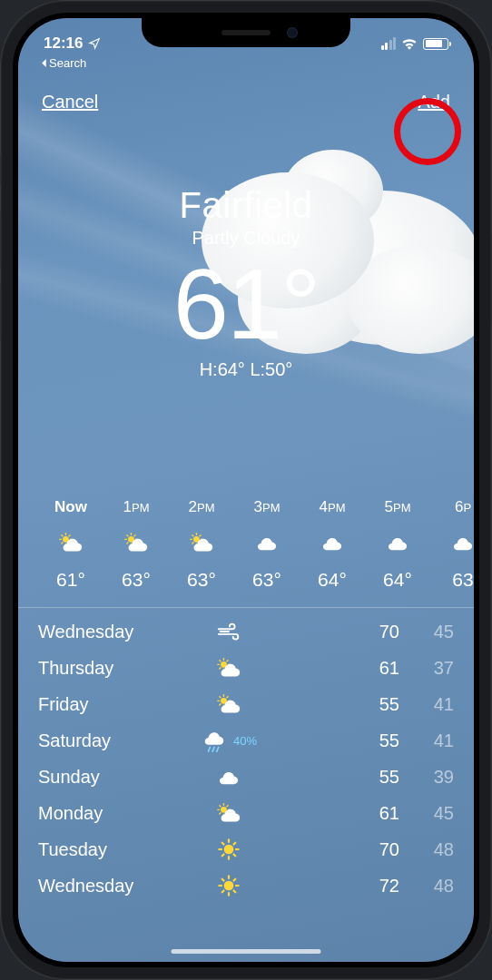  I want to click on day-row: Thursday6137, so click(246, 668).